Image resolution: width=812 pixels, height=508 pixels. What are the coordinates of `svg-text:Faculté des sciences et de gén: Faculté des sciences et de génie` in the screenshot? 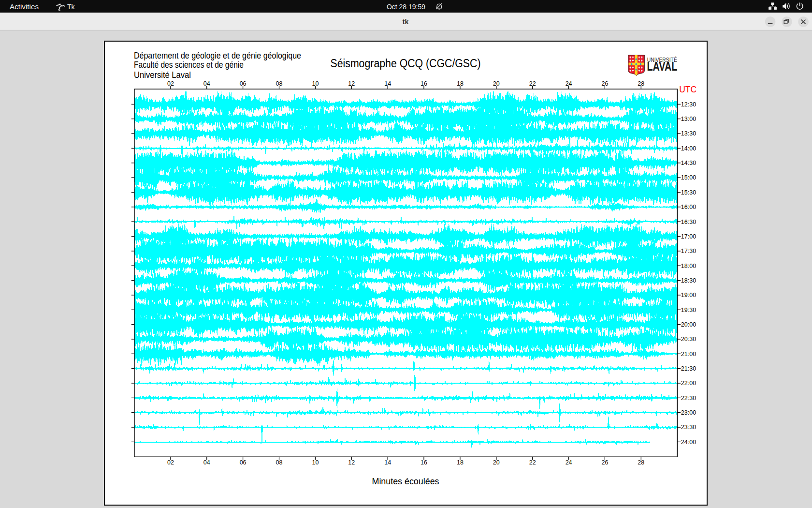 It's located at (188, 65).